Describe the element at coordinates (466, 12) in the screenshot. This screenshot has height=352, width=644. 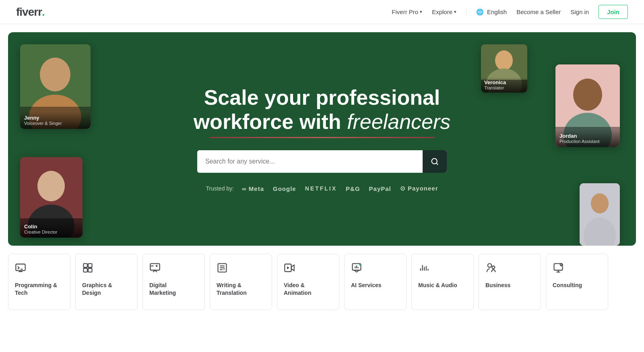
I see `divider` at that location.